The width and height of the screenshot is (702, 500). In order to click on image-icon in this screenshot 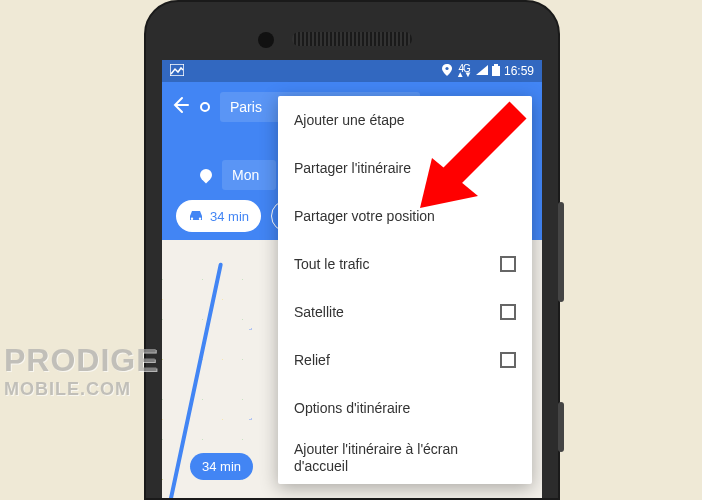, I will do `click(177, 72)`.